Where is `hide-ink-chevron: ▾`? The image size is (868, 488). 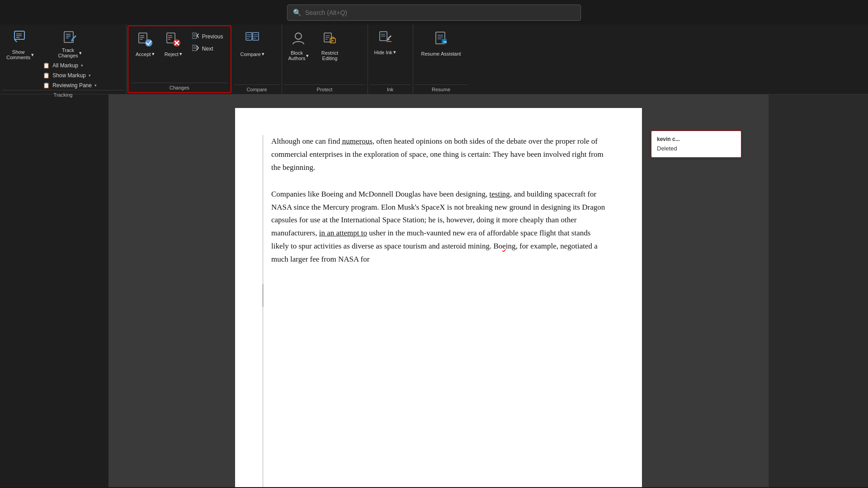
hide-ink-chevron: ▾ is located at coordinates (395, 52).